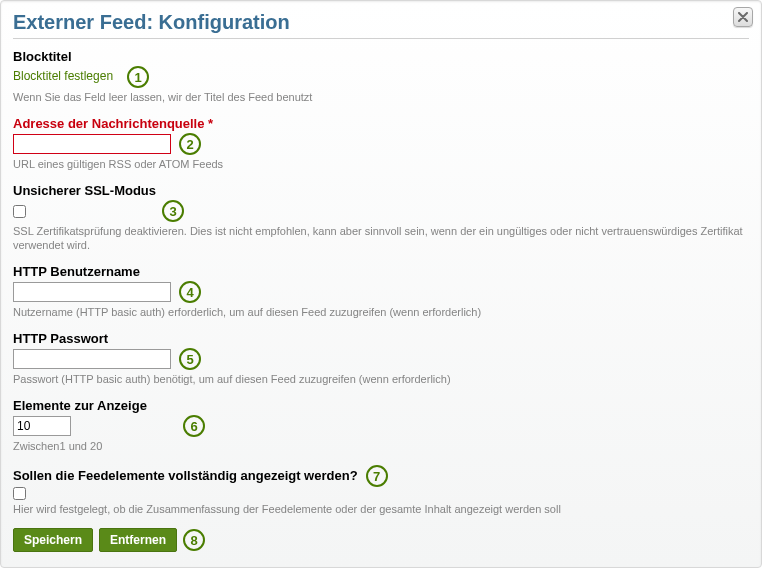 Image resolution: width=762 pixels, height=568 pixels. What do you see at coordinates (138, 77) in the screenshot?
I see `marker-1: 1` at bounding box center [138, 77].